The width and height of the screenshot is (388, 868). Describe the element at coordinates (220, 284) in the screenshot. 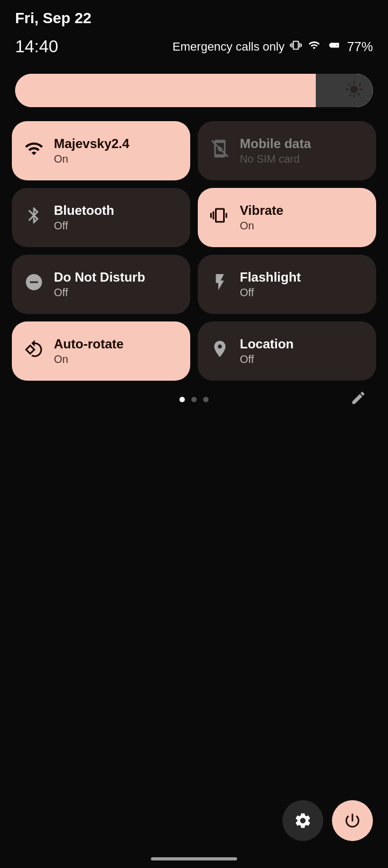

I see `flashlight-tile-icon` at that location.